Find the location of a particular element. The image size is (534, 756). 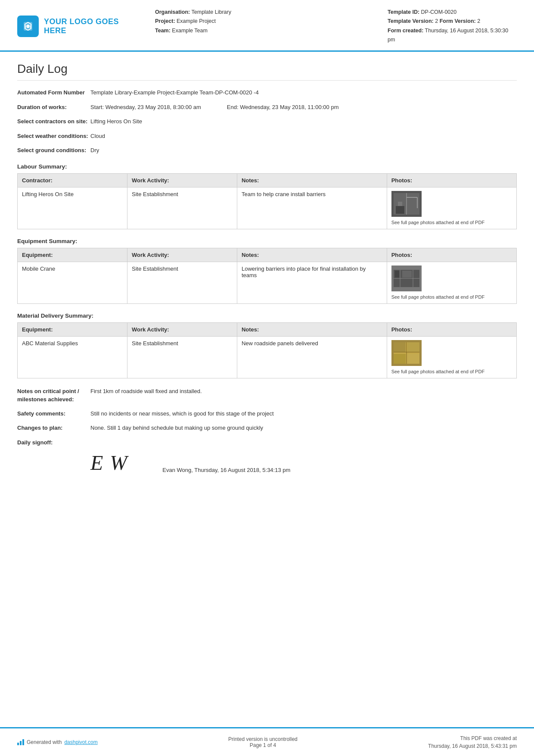

ground-label: Select ground conditions: is located at coordinates (54, 150).